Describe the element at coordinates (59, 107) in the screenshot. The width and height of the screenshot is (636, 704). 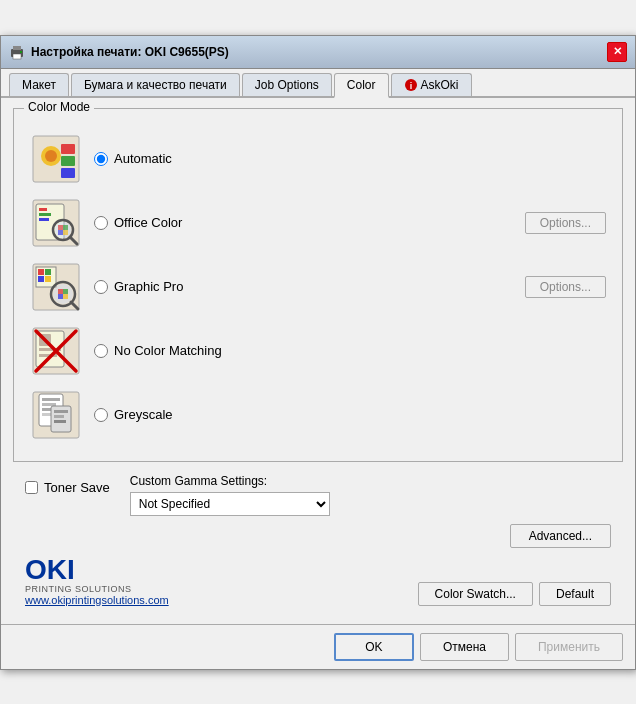
I see `color-mode-title: Color Mode` at that location.